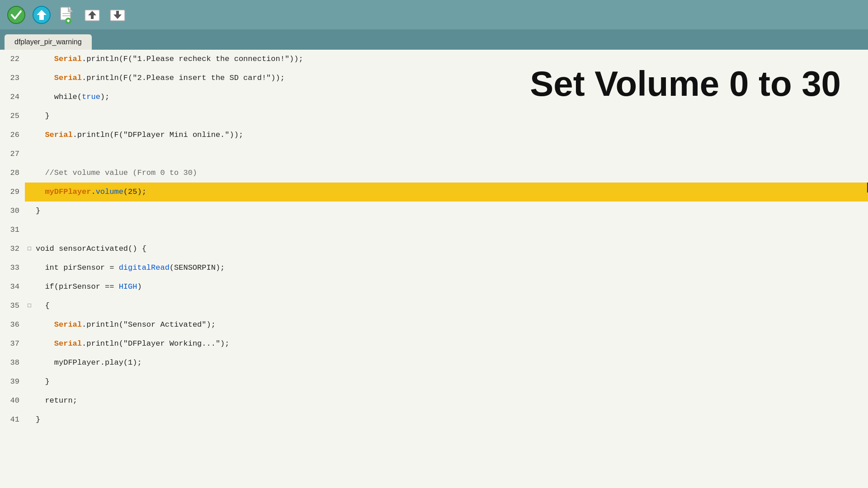 This screenshot has height=488, width=868. I want to click on code-line-26: 26 Serial.println(F("DFPlayer Mini onlin…, so click(434, 135).